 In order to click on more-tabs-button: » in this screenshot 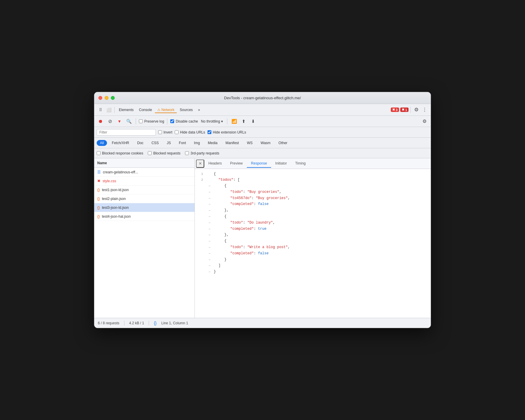, I will do `click(199, 110)`.